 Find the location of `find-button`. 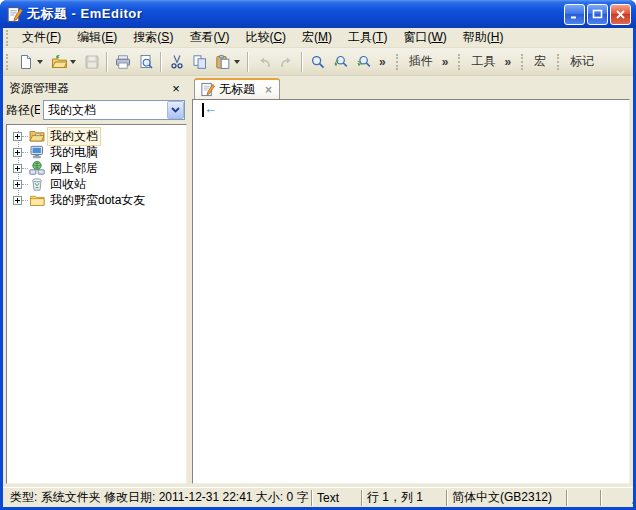

find-button is located at coordinates (318, 62).